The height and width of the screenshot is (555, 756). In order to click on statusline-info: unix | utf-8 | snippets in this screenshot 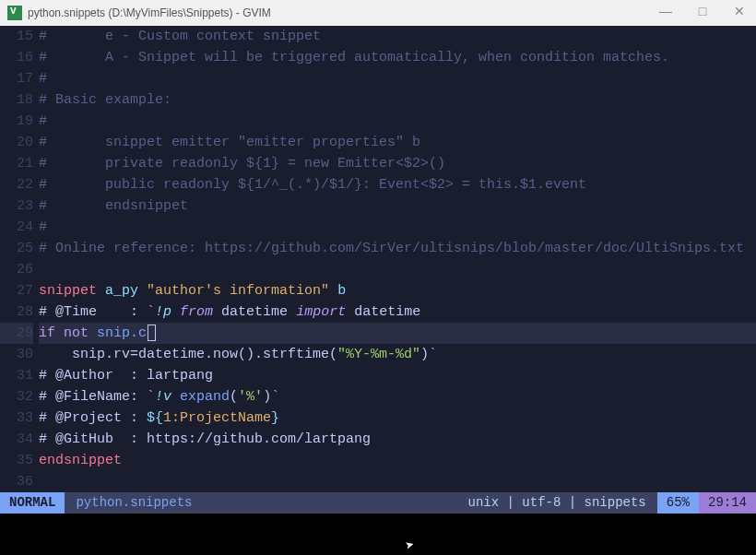, I will do `click(557, 503)`.